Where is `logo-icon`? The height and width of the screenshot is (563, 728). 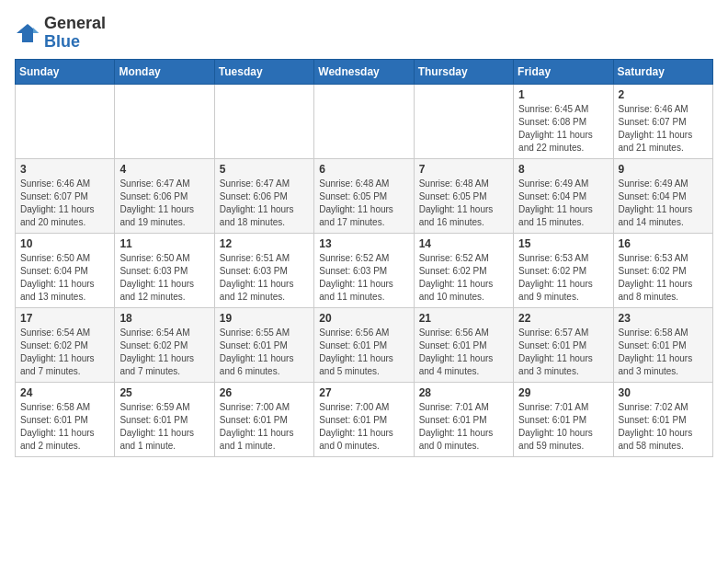
logo-icon is located at coordinates (28, 33).